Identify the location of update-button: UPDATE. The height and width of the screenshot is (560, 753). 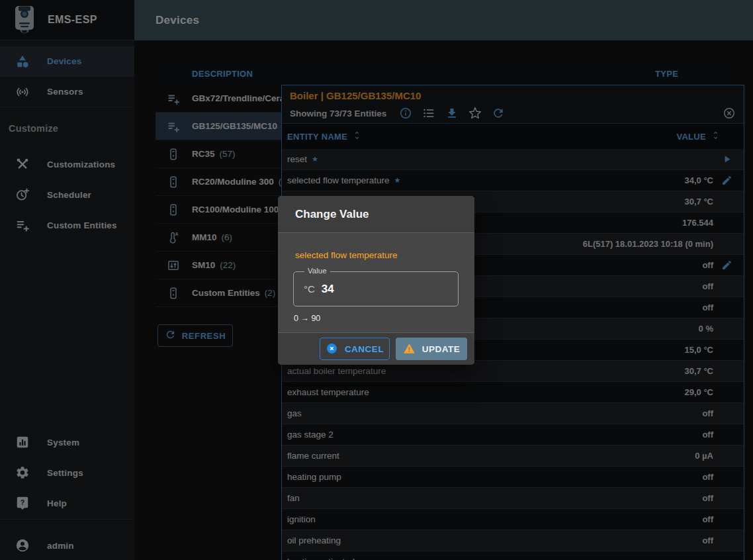
(431, 349).